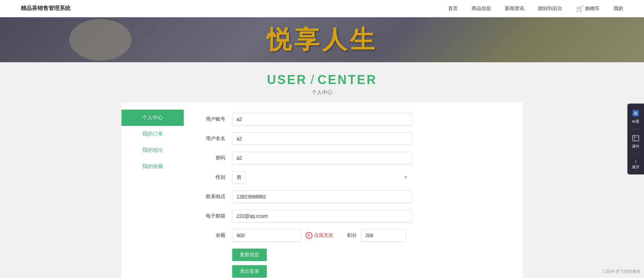 The width and height of the screenshot is (644, 278). Describe the element at coordinates (636, 164) in the screenshot. I see `expand-panel-item: ‹ 展开` at that location.